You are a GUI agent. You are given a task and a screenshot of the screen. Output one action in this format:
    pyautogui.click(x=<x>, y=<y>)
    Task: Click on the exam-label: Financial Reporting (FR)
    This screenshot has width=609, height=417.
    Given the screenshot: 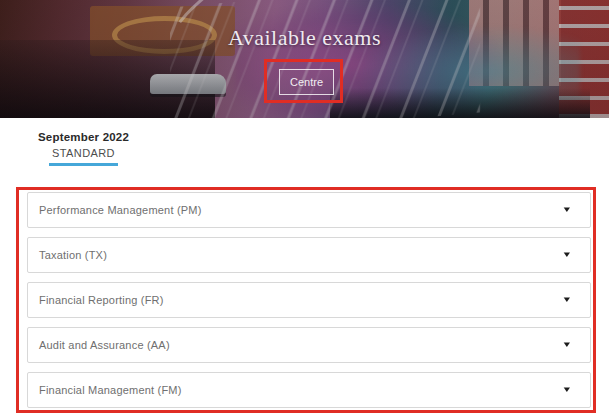 What is the action you would take?
    pyautogui.click(x=102, y=300)
    